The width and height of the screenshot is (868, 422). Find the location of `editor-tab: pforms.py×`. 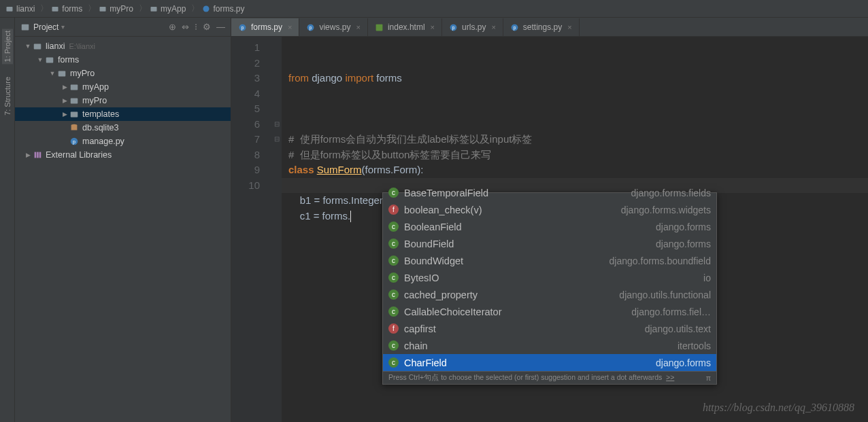

editor-tab: pforms.py× is located at coordinates (265, 27).